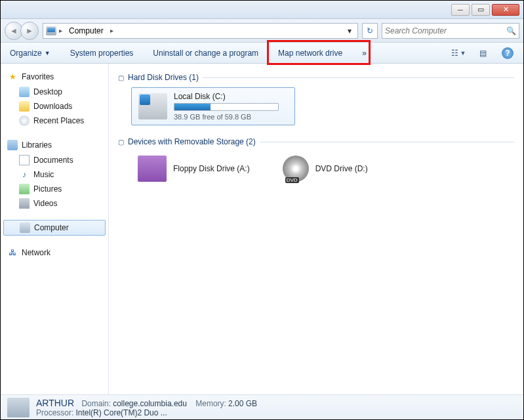 This screenshot has height=420, width=524. Describe the element at coordinates (152, 169) in the screenshot. I see `floppy-icon` at that location.